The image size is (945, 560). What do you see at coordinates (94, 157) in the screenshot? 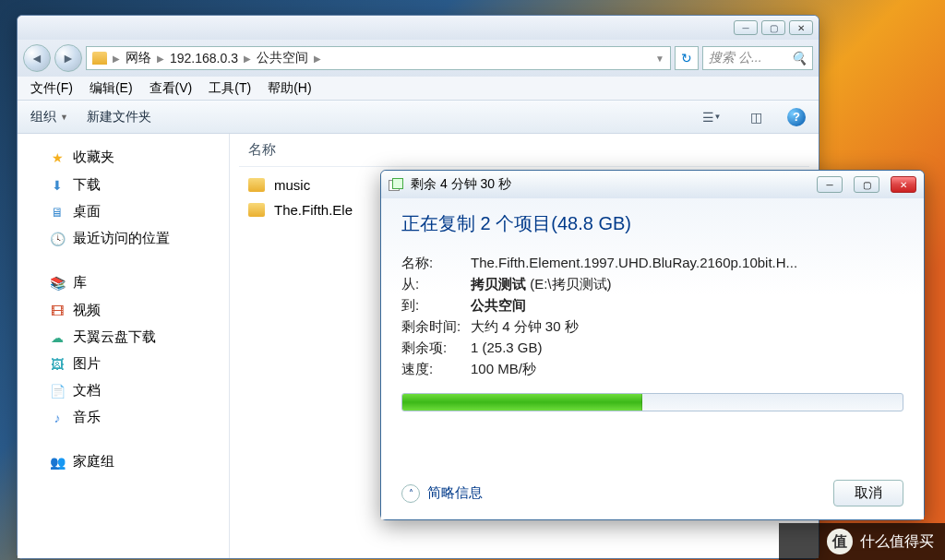
I see `sidebar-label: 收藏夹` at bounding box center [94, 157].